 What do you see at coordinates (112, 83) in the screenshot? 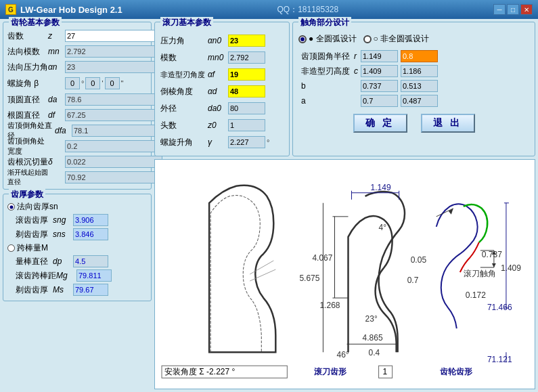
I see `input-helix-sec` at bounding box center [112, 83].